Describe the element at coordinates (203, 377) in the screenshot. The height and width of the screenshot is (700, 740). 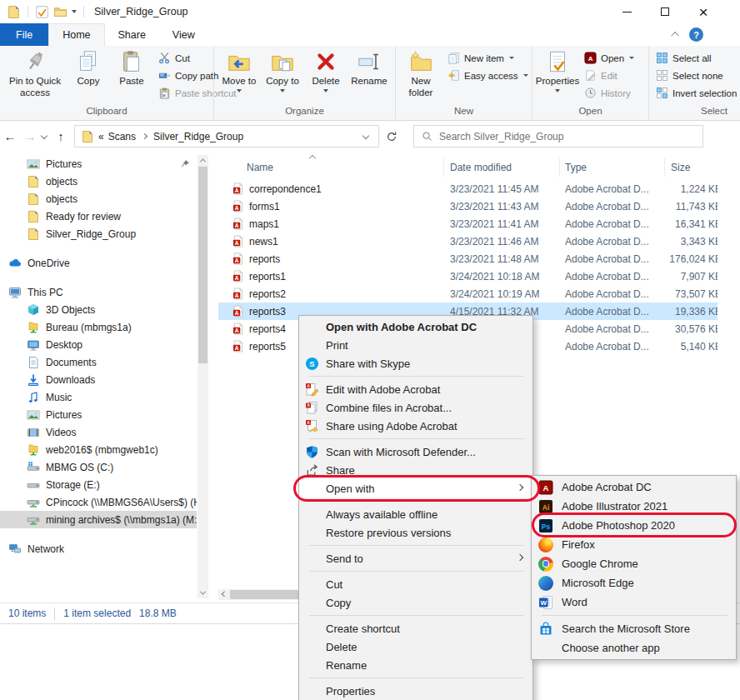
I see `sidebar-scrollbar` at that location.